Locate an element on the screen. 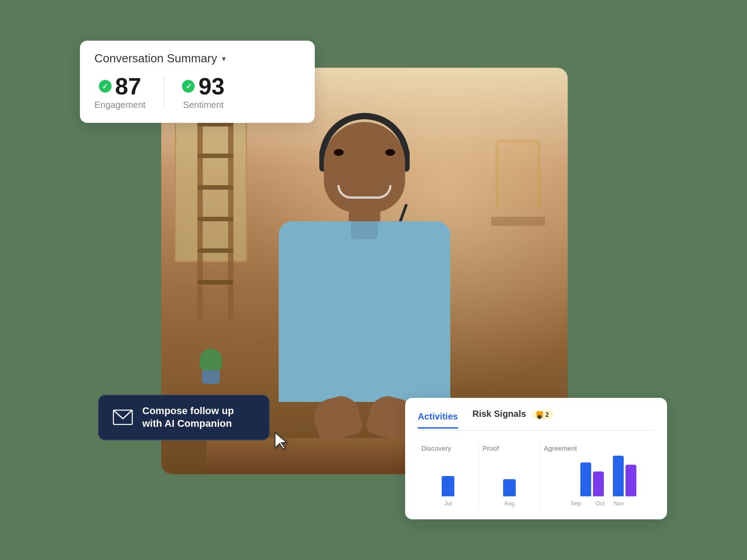 The width and height of the screenshot is (747, 560). ladder-rail is located at coordinates (200, 208).